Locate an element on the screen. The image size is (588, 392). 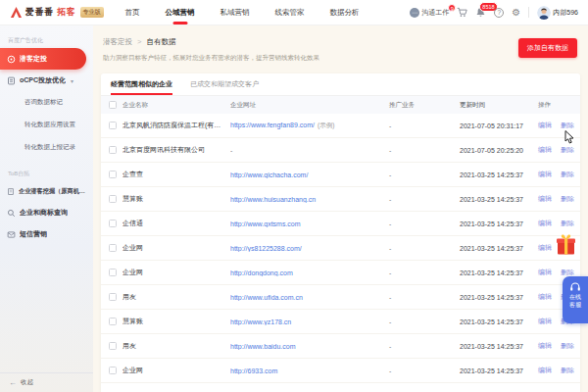
company-url-link: https://www.fengfan89.com/ is located at coordinates (272, 125).